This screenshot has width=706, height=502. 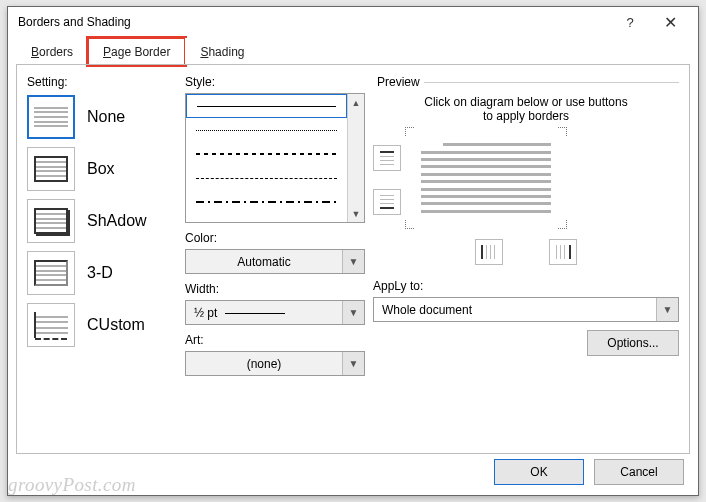 What do you see at coordinates (51, 117) in the screenshot?
I see `setting-none-icon` at bounding box center [51, 117].